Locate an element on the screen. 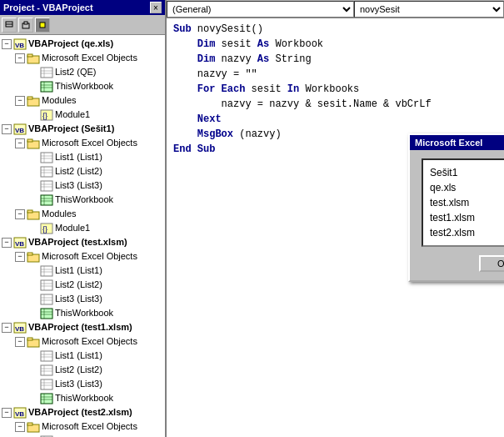 The image size is (504, 437). tree-item-list3_sesit1: List3 (List3) is located at coordinates (82, 185).